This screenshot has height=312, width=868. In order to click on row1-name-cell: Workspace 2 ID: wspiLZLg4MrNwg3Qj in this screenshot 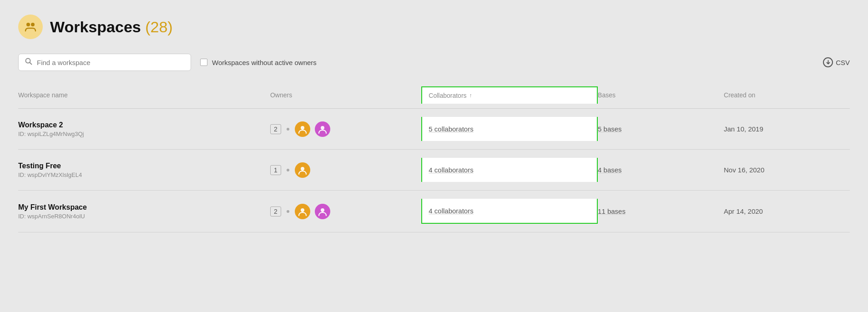, I will do `click(144, 129)`.